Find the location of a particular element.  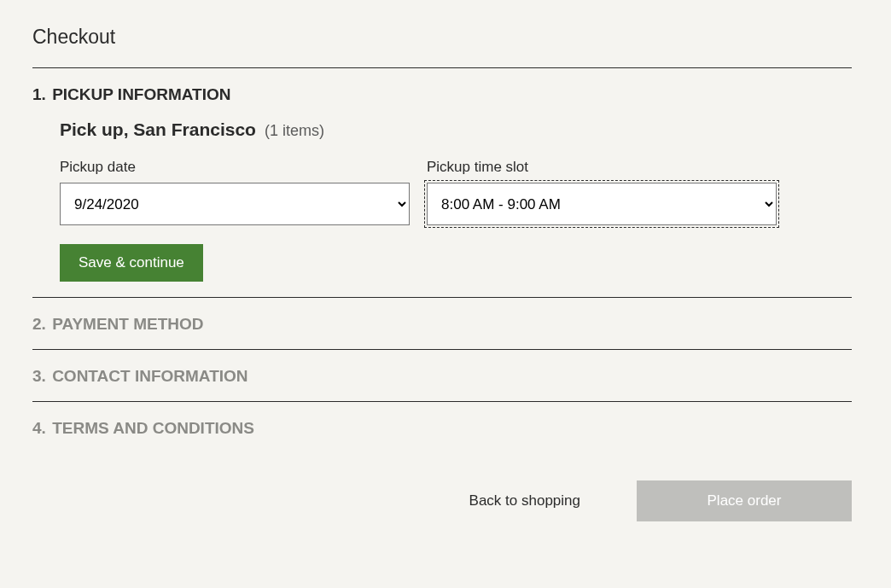

step-number: 2. is located at coordinates (39, 324).